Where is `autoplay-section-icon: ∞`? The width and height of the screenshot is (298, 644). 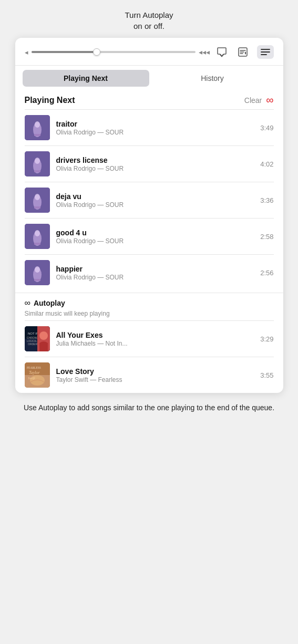
autoplay-section-icon: ∞ is located at coordinates (27, 303).